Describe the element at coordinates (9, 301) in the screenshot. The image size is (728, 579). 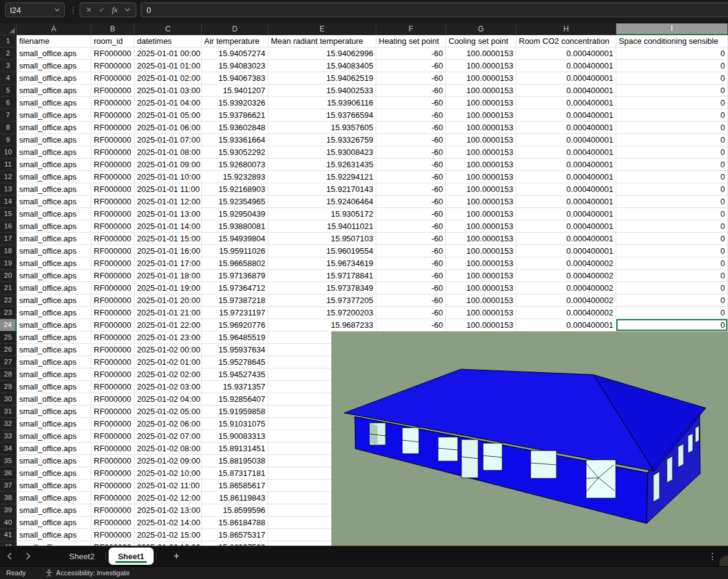
I see `row-header-22: 22` at that location.